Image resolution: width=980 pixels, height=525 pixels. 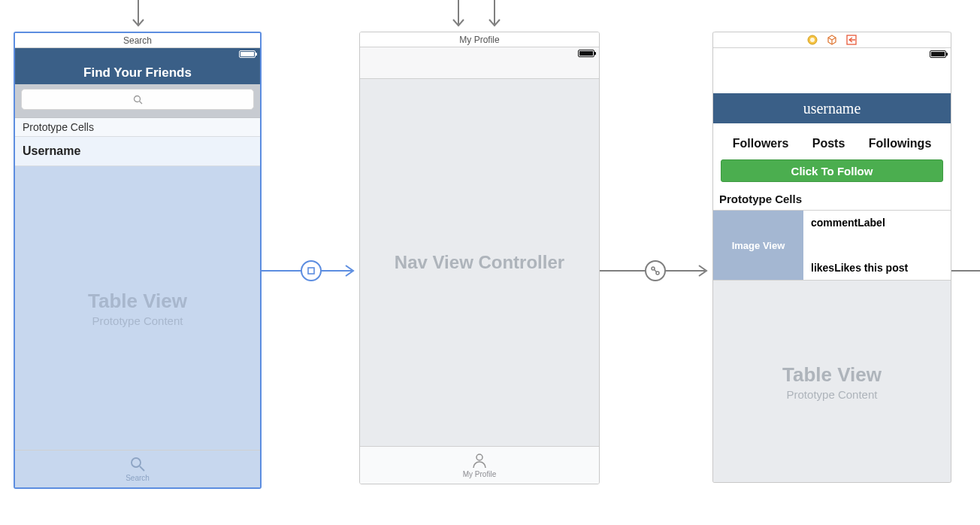 I want to click on tab-bar: My Profile, so click(x=479, y=465).